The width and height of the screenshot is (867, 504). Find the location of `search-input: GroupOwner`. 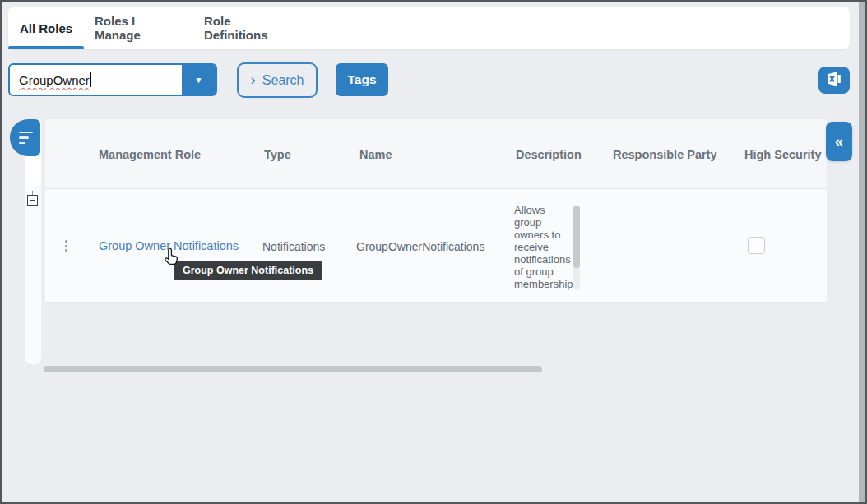

search-input: GroupOwner is located at coordinates (95, 80).